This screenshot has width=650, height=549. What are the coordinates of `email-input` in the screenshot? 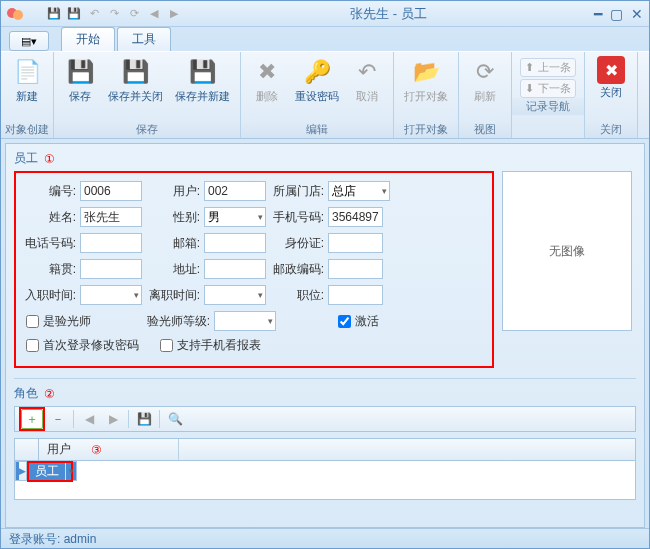 It's located at (235, 243).